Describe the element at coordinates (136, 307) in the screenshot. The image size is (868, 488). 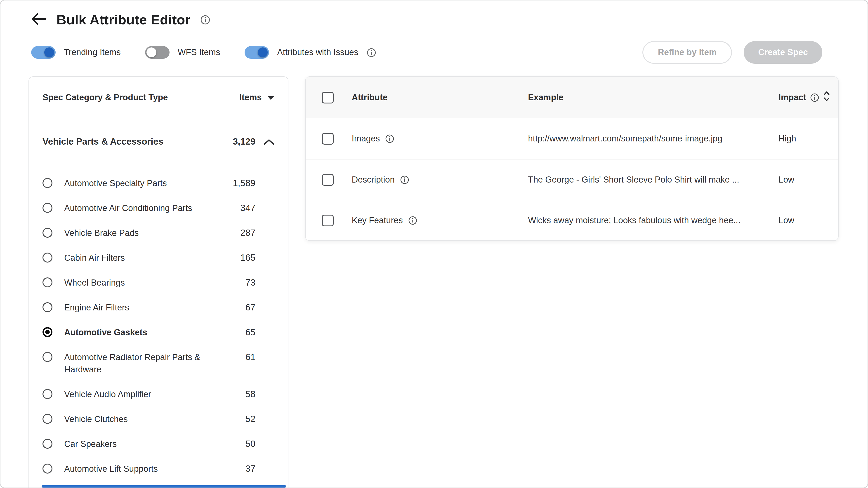
I see `product-type-label: Engine Air Filters` at that location.